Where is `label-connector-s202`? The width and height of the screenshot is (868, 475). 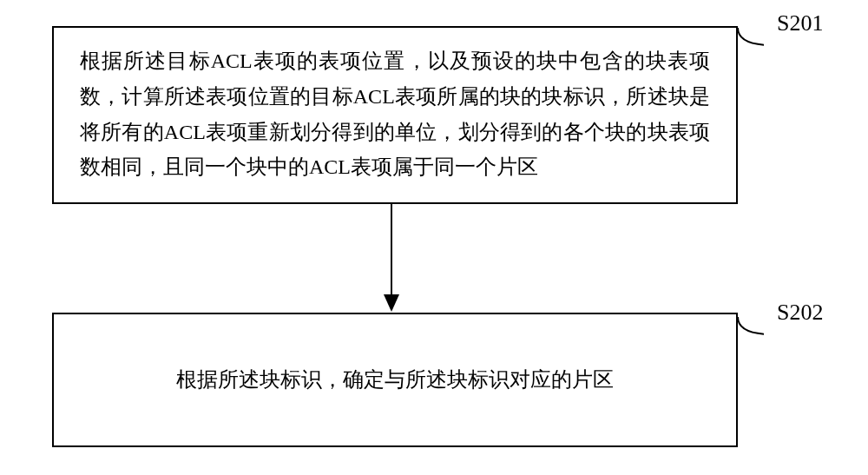 label-connector-s202 is located at coordinates (746, 320).